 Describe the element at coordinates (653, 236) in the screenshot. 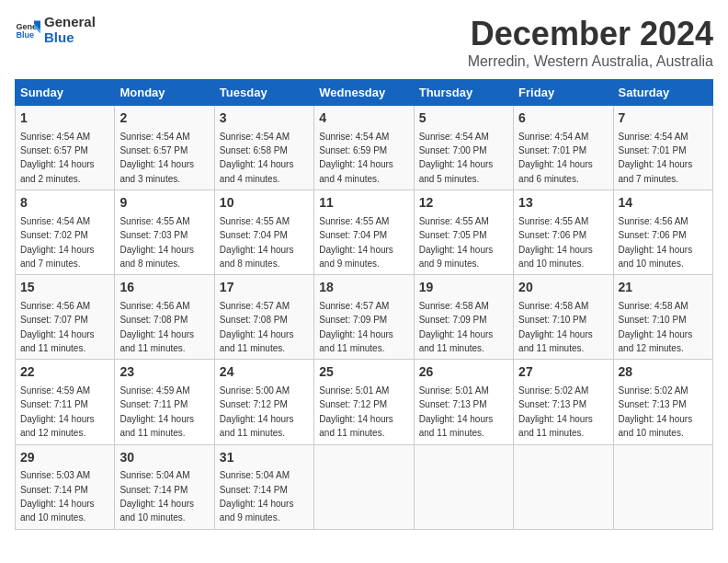

I see `sunset-info: Sunset: 7:06 PM` at that location.